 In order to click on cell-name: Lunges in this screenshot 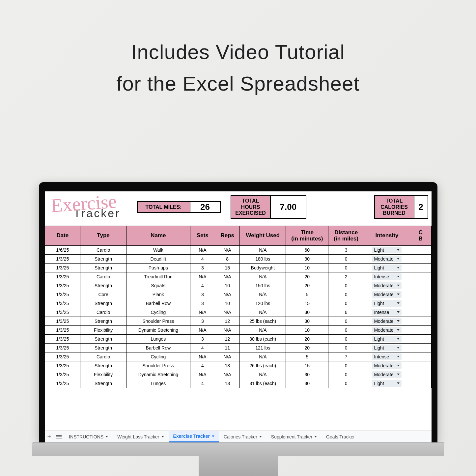, I will do `click(158, 339)`.